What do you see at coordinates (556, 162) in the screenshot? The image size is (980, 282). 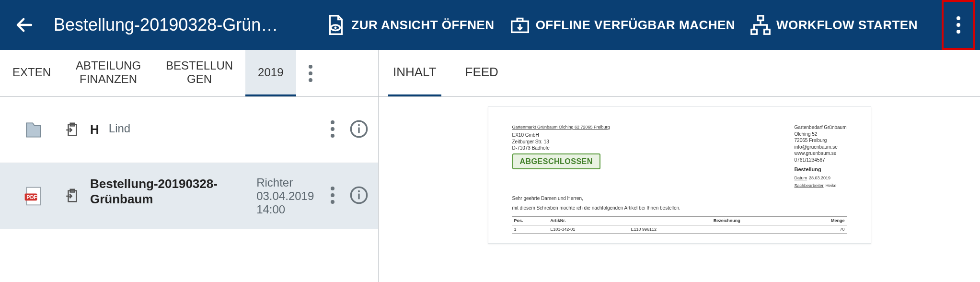 I see `status-stamp: ABGESCHLOSSEN` at bounding box center [556, 162].